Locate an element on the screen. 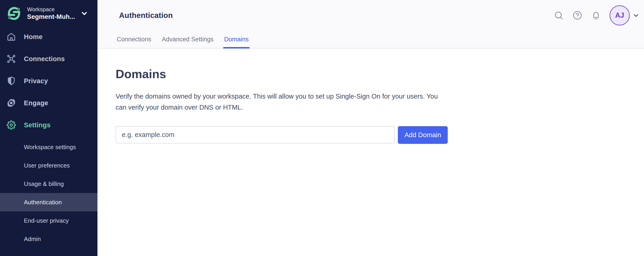 The image size is (644, 256). sidebar-item-settings: Settings is located at coordinates (49, 125).